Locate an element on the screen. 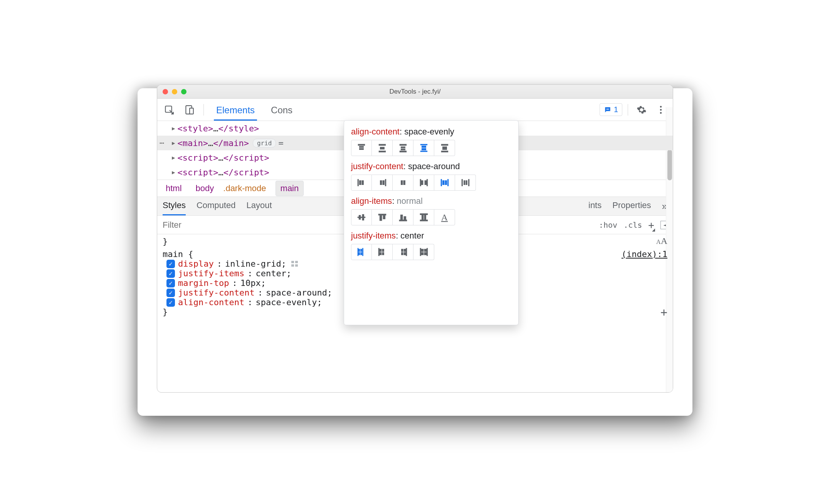  prop-value: center; is located at coordinates (274, 274).